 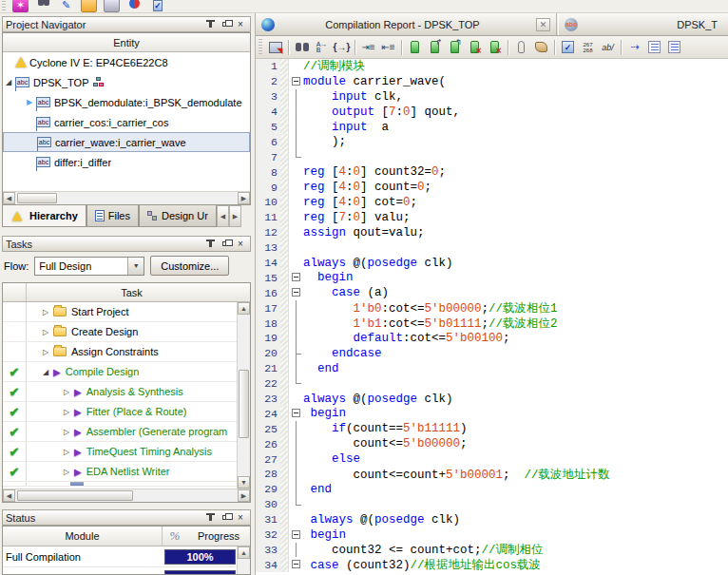 I want to click on code-line: 20 endcase, so click(x=492, y=354).